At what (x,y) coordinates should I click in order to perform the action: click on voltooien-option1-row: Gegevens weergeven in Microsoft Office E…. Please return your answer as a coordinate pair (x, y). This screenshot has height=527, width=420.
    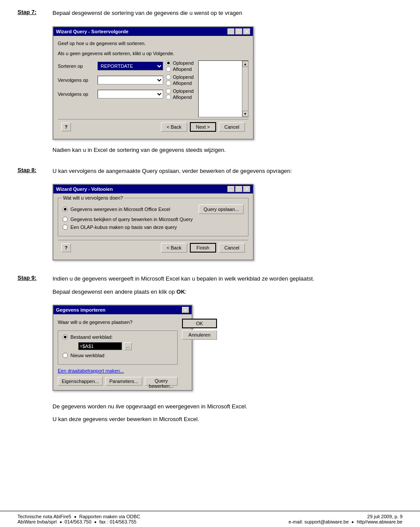
    Looking at the image, I should click on (153, 209).